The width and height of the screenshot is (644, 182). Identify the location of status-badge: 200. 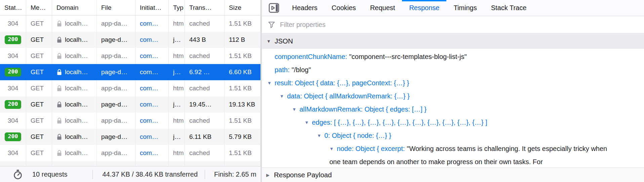
(13, 104).